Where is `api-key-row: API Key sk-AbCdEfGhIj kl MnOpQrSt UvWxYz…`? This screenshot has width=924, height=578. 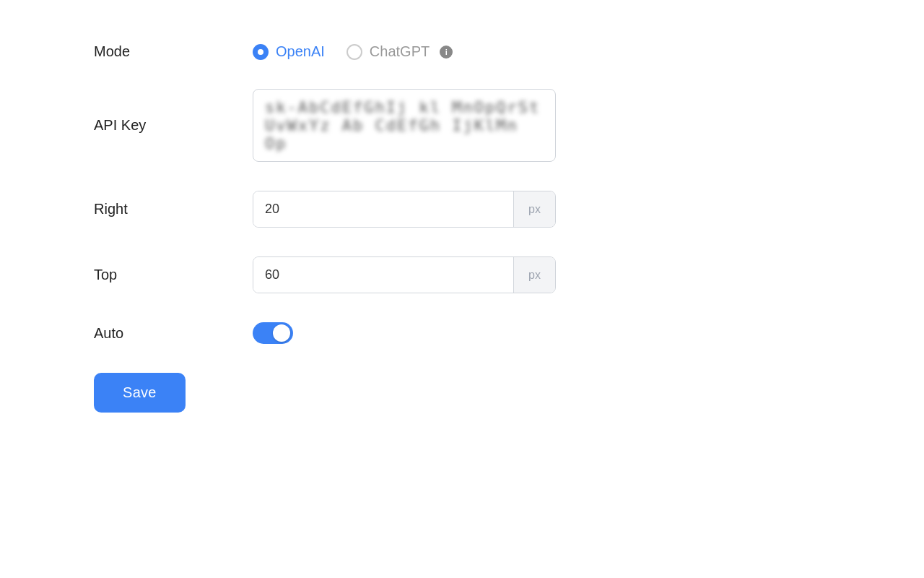
api-key-row: API Key sk-AbCdEfGhIj kl MnOpQrSt UvWxYz… is located at coordinates (325, 126).